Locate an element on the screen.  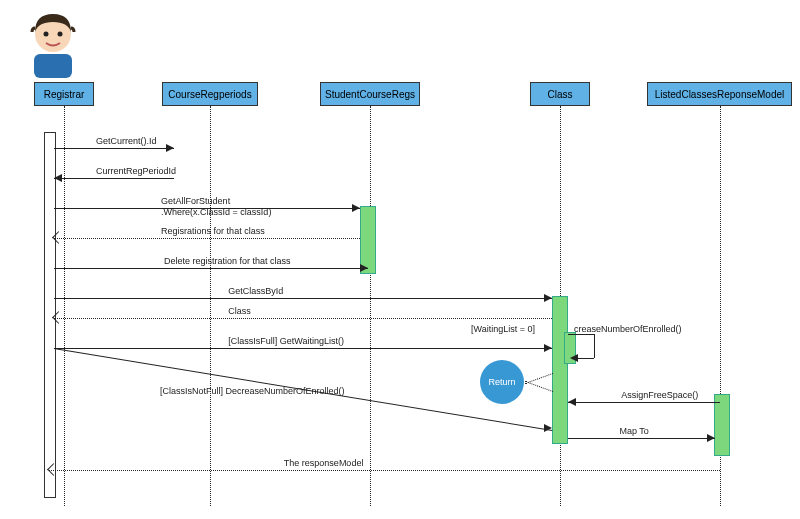
lifeline-courseregperiods: CourseRegperiods is located at coordinates (210, 94).